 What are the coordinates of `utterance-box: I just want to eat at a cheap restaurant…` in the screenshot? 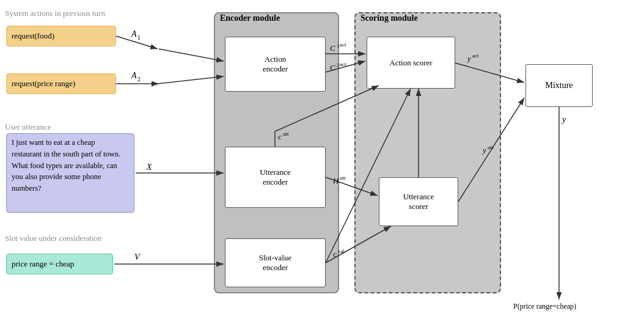 It's located at (70, 173).